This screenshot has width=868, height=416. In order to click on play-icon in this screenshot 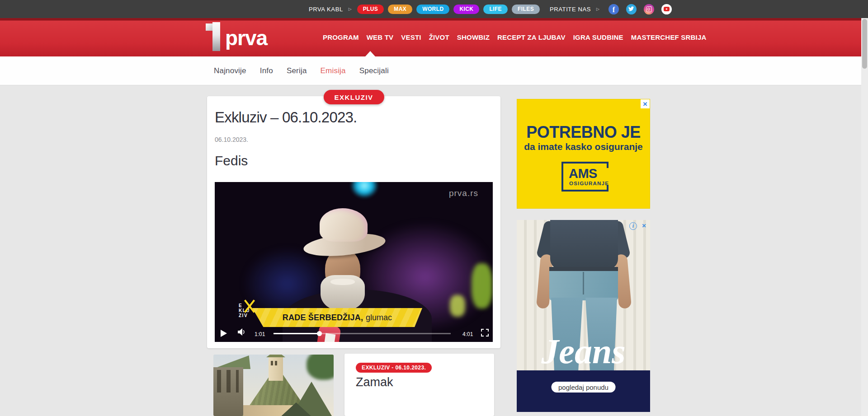, I will do `click(224, 333)`.